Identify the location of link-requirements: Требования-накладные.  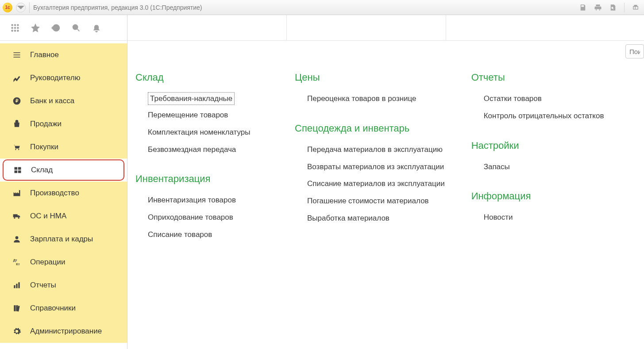
(191, 98).